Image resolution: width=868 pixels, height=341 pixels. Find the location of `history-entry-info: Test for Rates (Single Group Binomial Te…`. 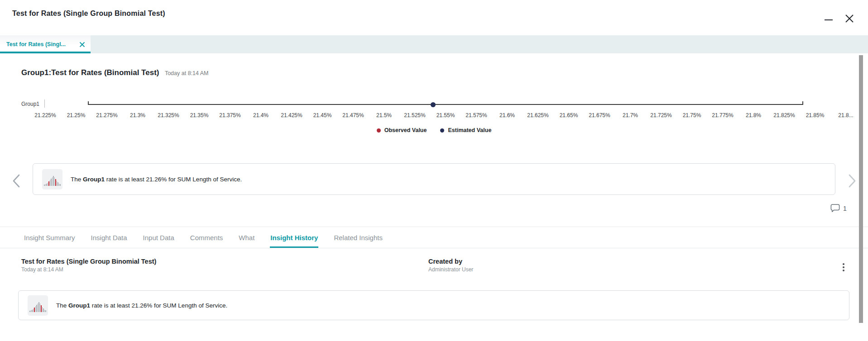

history-entry-info: Test for Rates (Single Group Binomial Te… is located at coordinates (89, 265).